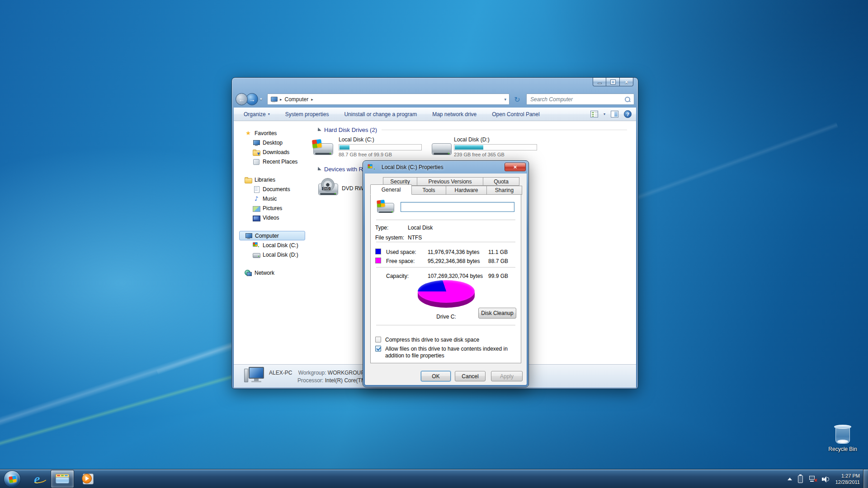 The image size is (868, 488). I want to click on drive-d-item: Local Disk (D:) 239 GB free of 365 GB, so click(510, 147).